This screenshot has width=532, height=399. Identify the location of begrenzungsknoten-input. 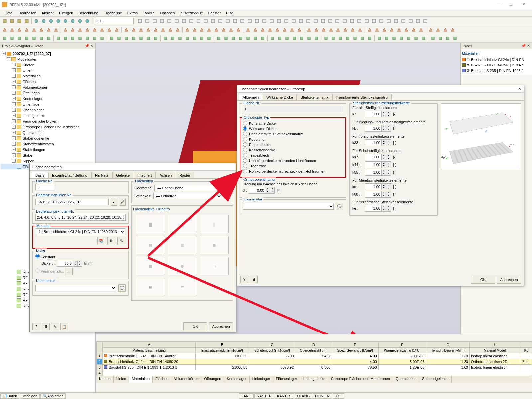
(80, 217).